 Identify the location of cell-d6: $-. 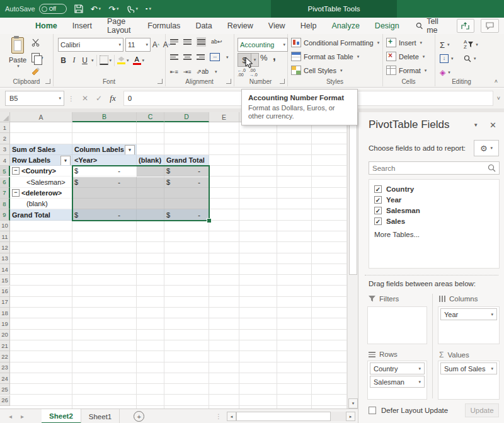
(186, 183).